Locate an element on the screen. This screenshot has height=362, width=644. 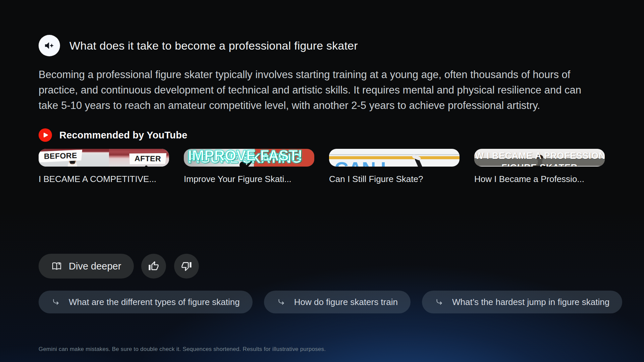
thumbnail-line: CAN I is located at coordinates (372, 163).